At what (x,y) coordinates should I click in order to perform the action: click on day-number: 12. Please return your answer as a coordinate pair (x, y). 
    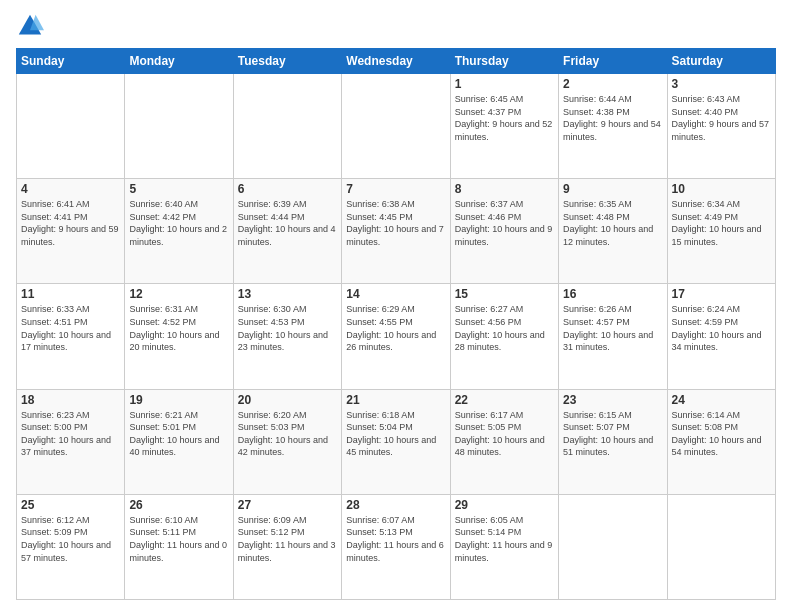
    Looking at the image, I should click on (178, 294).